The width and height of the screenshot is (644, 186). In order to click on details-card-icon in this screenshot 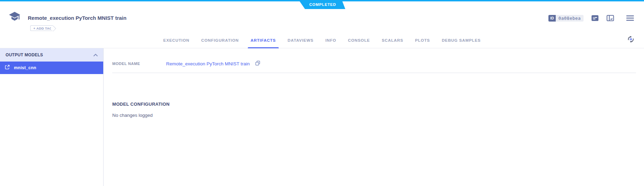, I will do `click(595, 18)`.